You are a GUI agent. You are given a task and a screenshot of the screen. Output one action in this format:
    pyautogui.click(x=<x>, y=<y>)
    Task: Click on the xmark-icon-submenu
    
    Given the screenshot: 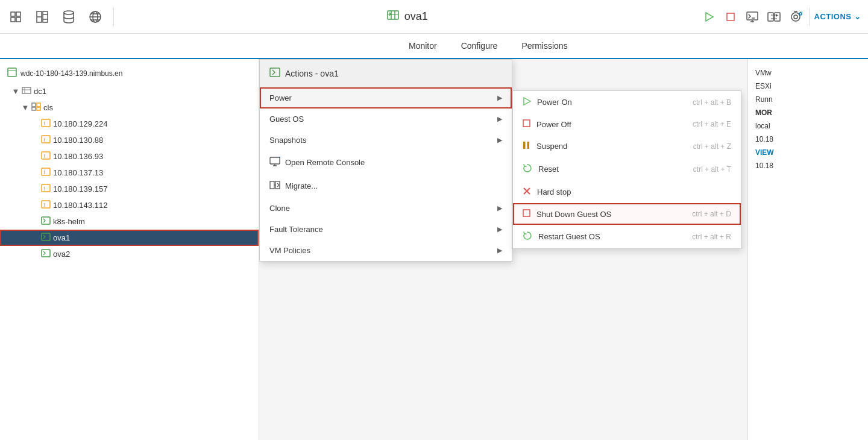 What is the action you would take?
    pyautogui.click(x=527, y=192)
    